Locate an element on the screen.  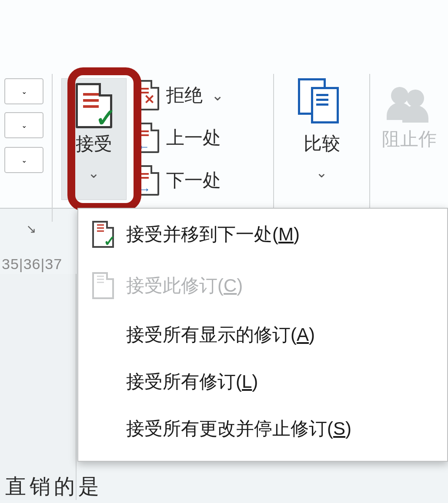
protect-label: 阻止作 is located at coordinates (409, 139).